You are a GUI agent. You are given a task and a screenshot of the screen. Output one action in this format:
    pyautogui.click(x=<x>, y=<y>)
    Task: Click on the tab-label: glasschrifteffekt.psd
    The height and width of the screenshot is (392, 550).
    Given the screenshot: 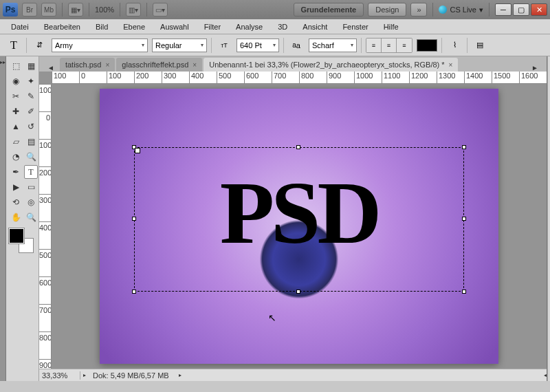 What is the action you would take?
    pyautogui.click(x=155, y=65)
    